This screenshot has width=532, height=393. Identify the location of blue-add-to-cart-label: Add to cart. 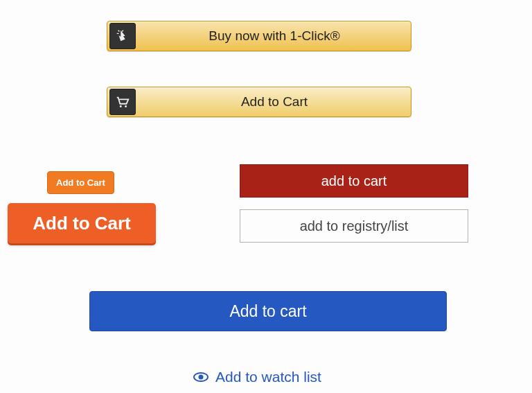
(267, 311).